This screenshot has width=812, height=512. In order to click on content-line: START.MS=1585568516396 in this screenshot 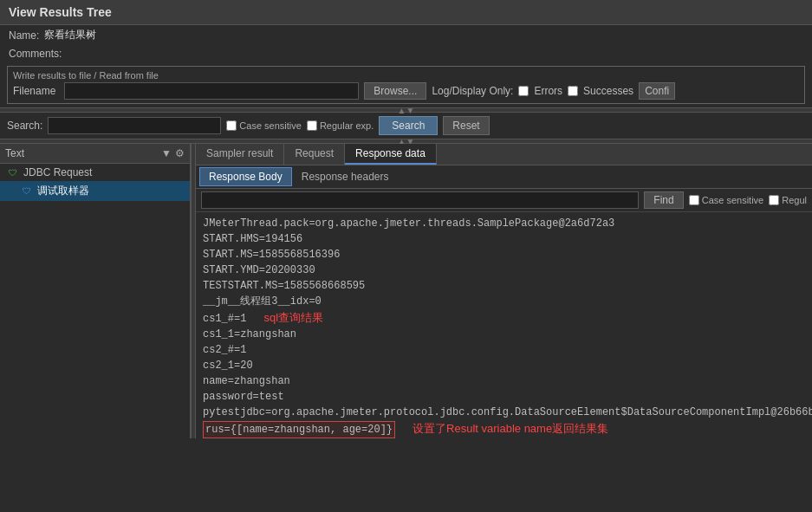, I will do `click(504, 255)`.